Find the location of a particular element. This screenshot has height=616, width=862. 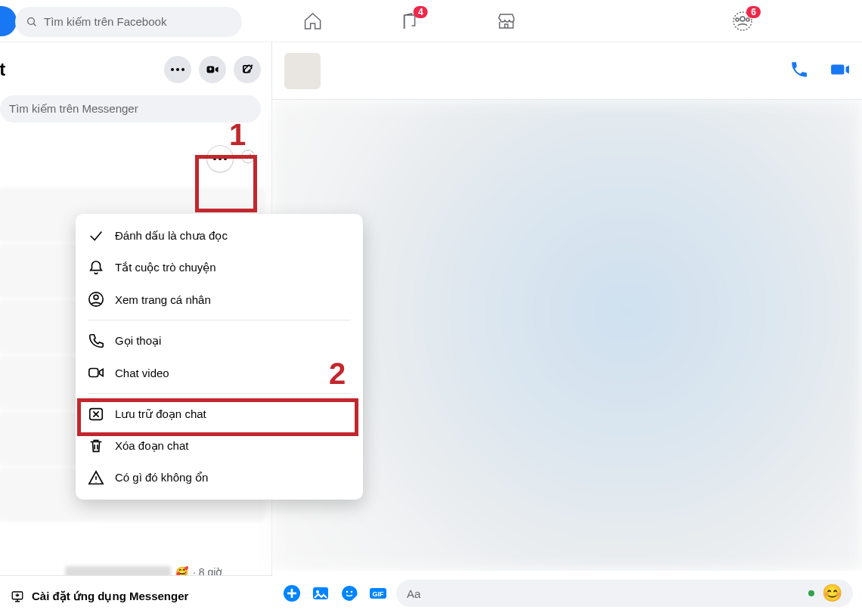

trash-icon is located at coordinates (96, 446).